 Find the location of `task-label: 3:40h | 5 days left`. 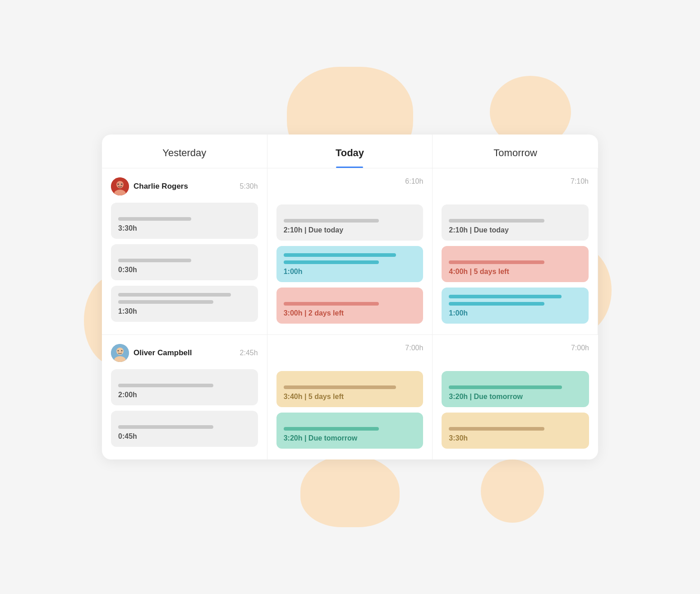

task-label: 3:40h | 5 days left is located at coordinates (350, 397).